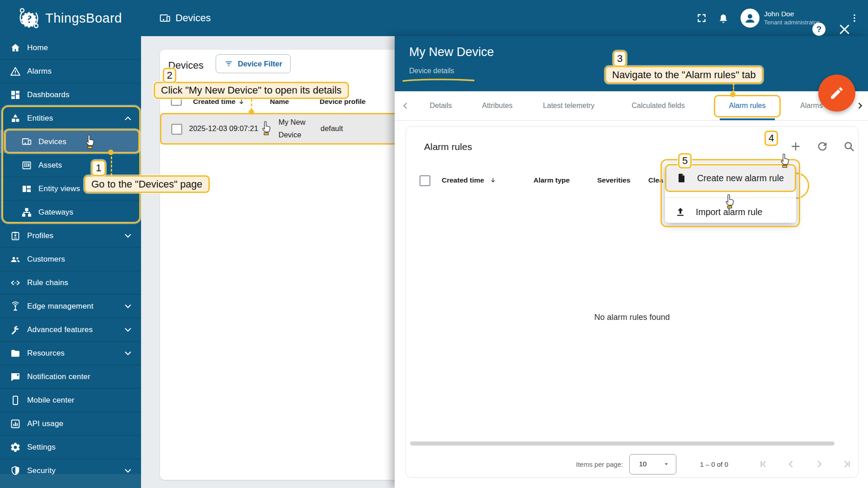 This screenshot has width=868, height=488. Describe the element at coordinates (223, 128) in the screenshot. I see `cell-created-time: 2025-12-03 09:07:21` at that location.